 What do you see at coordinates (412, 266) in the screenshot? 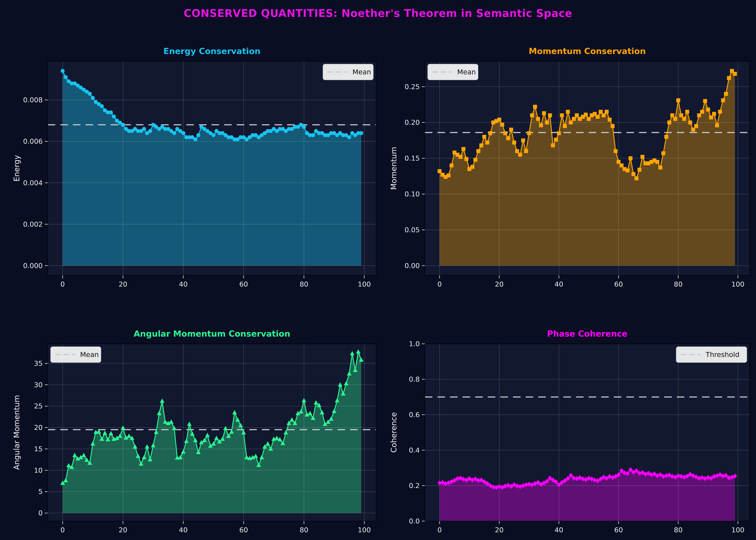
I see `y-tick-label: 0.00` at bounding box center [412, 266].